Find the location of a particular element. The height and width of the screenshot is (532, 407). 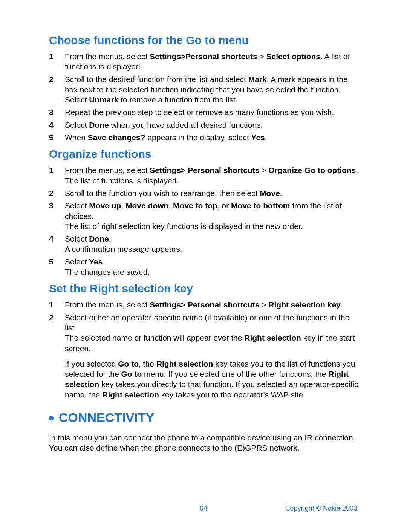

text: A confirmation message appears. is located at coordinates (124, 249).